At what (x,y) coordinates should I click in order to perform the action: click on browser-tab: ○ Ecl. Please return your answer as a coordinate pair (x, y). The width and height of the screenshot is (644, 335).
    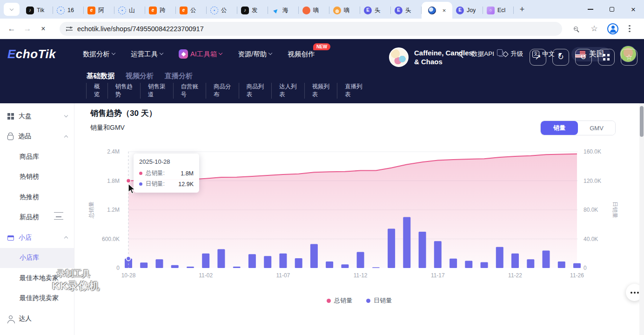
    Looking at the image, I should click on (498, 10).